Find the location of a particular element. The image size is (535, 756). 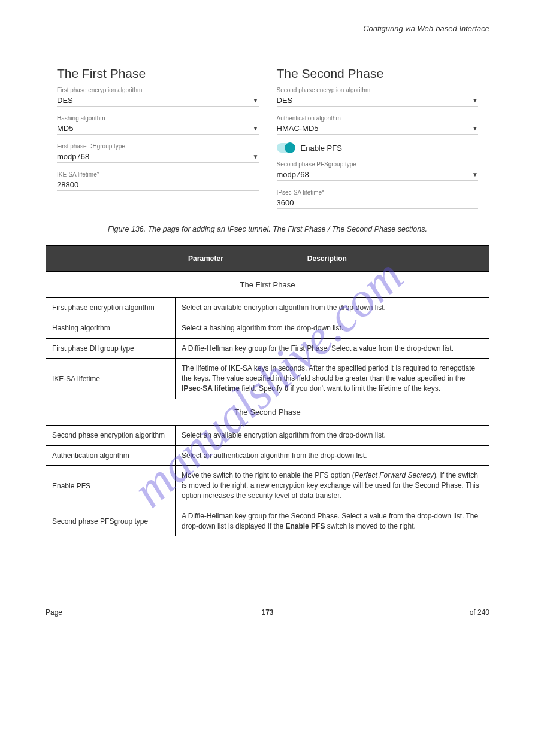

auth-algo-field: Authentication algorithm HMAC-MD5 ▼ is located at coordinates (377, 125).